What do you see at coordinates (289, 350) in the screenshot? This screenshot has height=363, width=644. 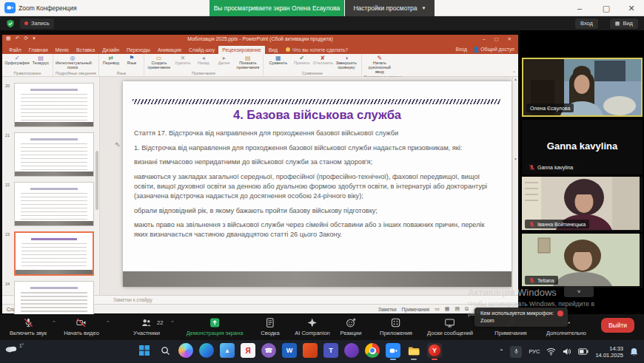 I see `word-icon: W` at bounding box center [289, 350].